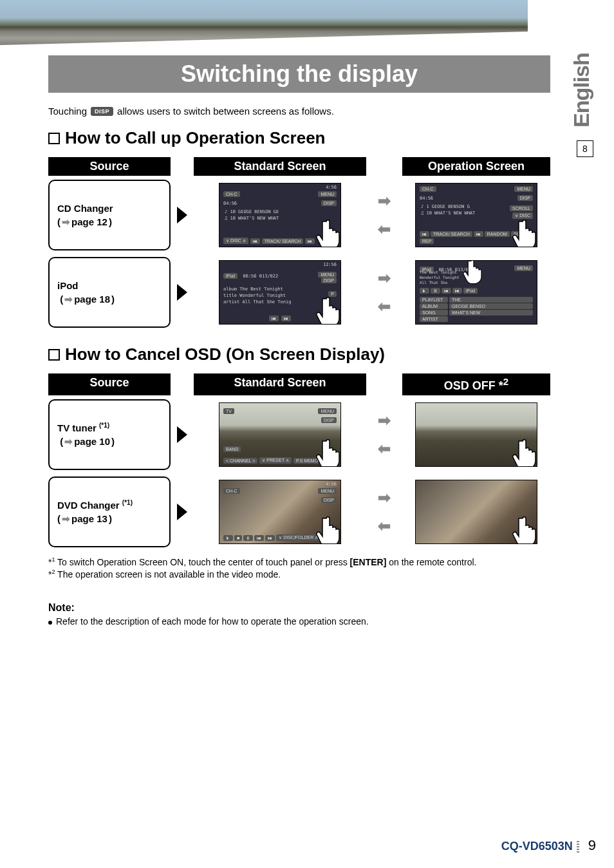  Describe the element at coordinates (299, 111) in the screenshot. I see `intro-text: Touching DISP allows users to switch bet…` at that location.